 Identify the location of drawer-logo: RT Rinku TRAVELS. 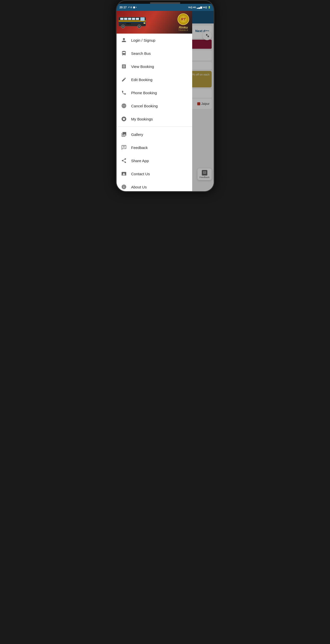
(183, 22).